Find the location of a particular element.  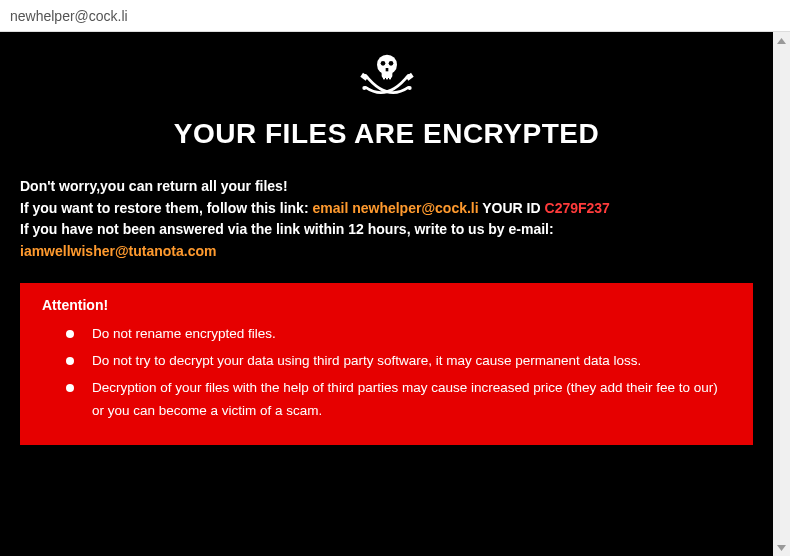

skull-swords-icon is located at coordinates (386, 80).